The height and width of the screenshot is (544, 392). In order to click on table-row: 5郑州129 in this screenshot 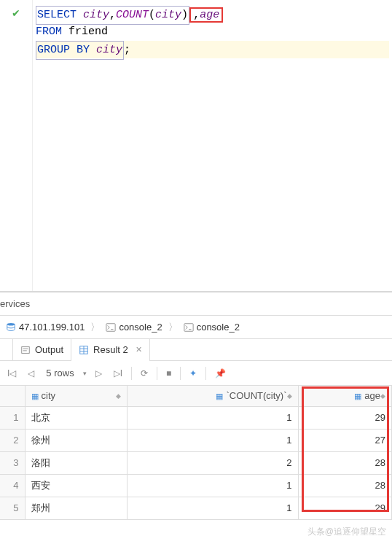, I will do `click(196, 508)`.